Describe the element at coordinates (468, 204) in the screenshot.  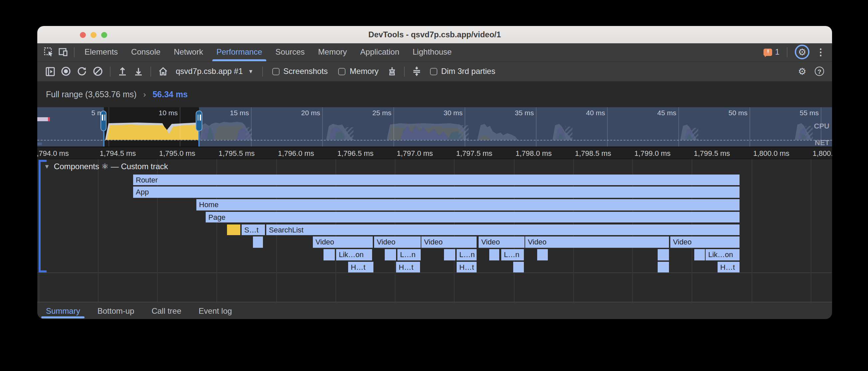
I see `flame-bar-home: Home` at that location.